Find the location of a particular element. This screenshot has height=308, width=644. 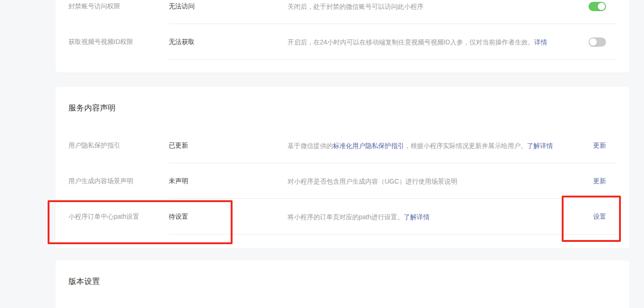

row-label: 小程序订单中心path设置 is located at coordinates (118, 217).